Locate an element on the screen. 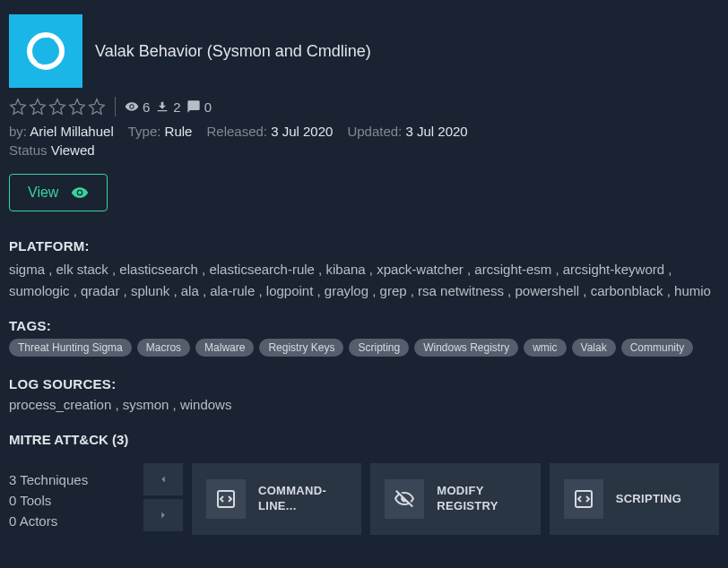 This screenshot has height=568, width=728. mitre-card-label: SCRIPTING is located at coordinates (649, 500).